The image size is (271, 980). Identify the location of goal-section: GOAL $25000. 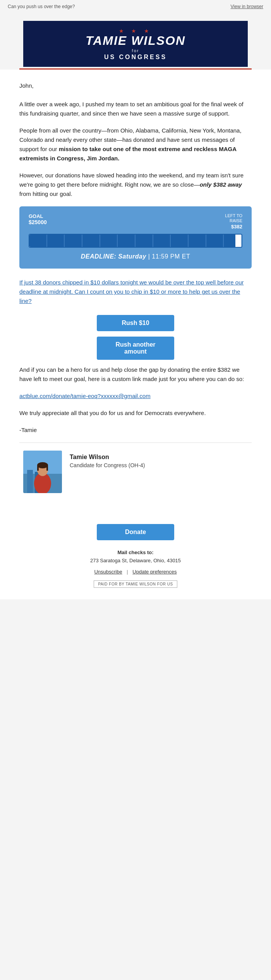
(38, 222).